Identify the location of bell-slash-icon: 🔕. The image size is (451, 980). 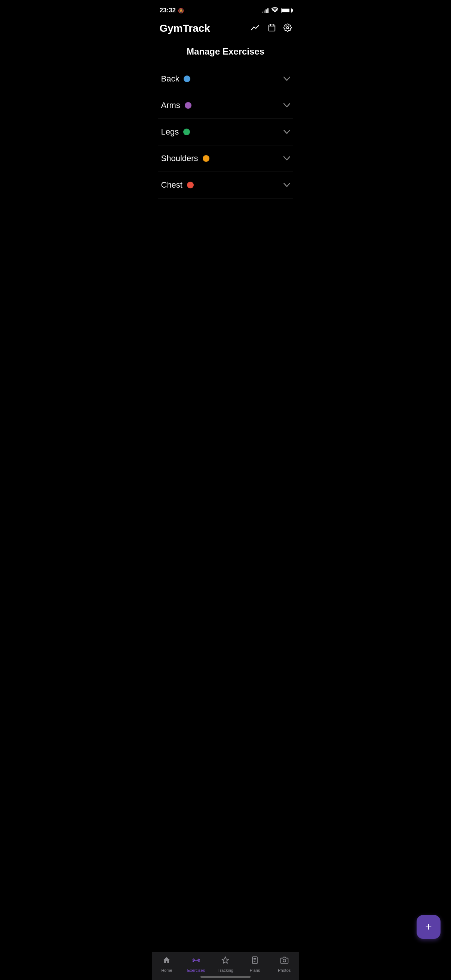
(181, 11).